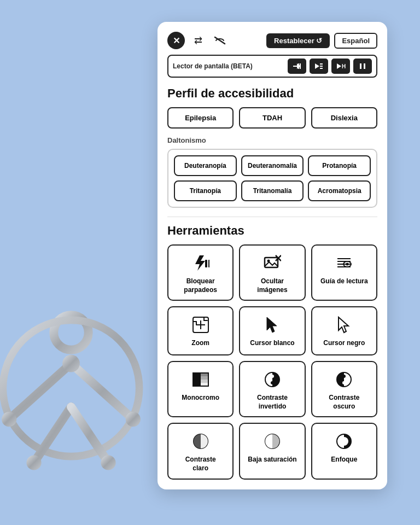  What do you see at coordinates (345, 118) in the screenshot?
I see `profile-btn-dislexia: Dislexia` at bounding box center [345, 118].